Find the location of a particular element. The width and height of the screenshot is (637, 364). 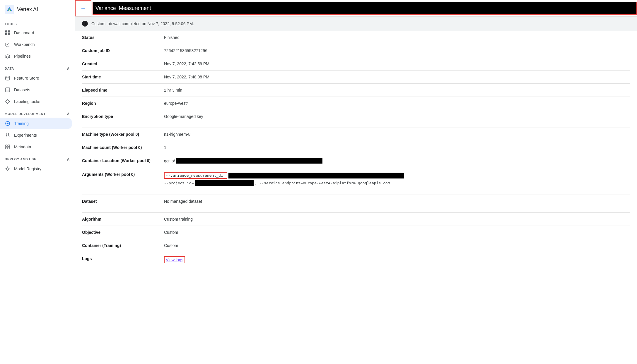

experiments-icon is located at coordinates (8, 135).